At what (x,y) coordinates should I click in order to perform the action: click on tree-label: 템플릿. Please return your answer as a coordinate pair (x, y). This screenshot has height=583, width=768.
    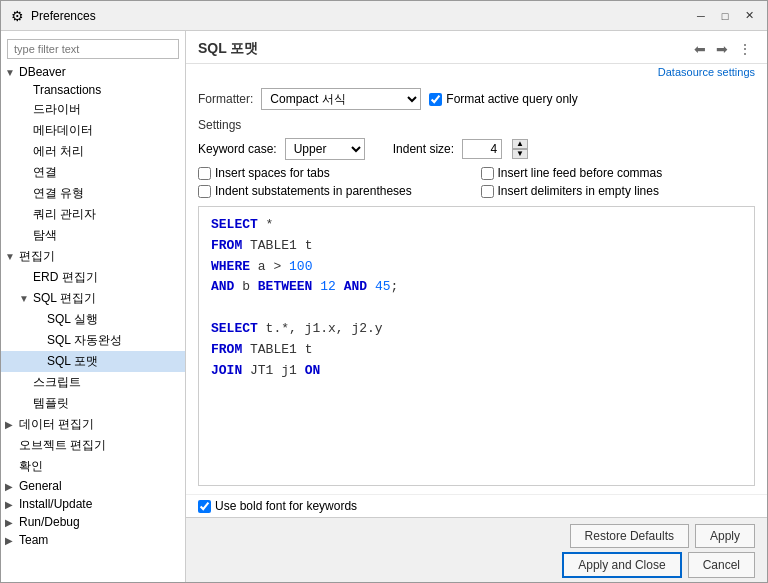
    Looking at the image, I should click on (51, 404).